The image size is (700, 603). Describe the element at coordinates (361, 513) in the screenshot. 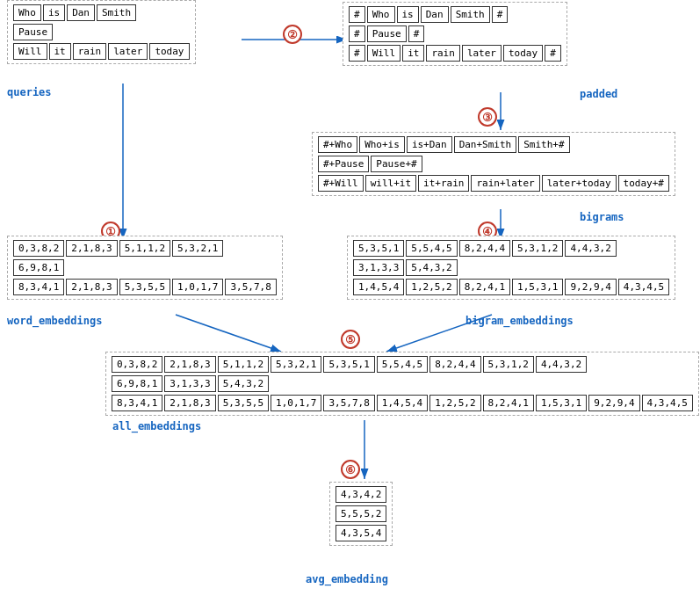

I see `avg-embedding-group: 4,3,4,2 5,5,5,2 4,3,5,4` at that location.